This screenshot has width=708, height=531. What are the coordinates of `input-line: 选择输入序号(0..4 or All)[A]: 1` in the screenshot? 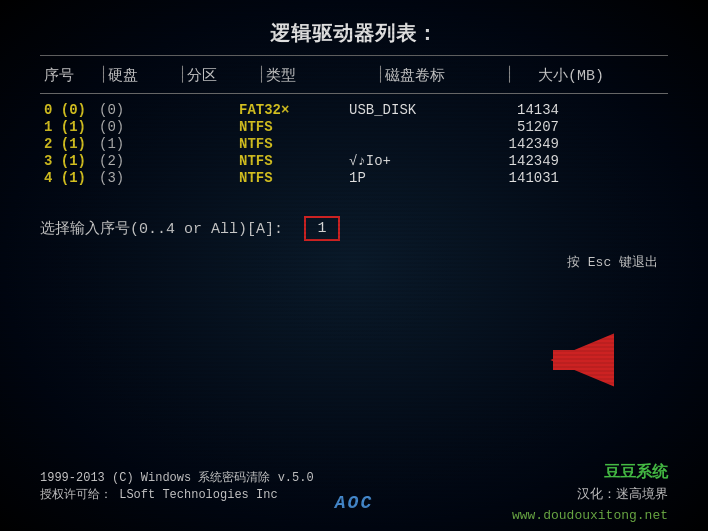 It's located at (354, 228).